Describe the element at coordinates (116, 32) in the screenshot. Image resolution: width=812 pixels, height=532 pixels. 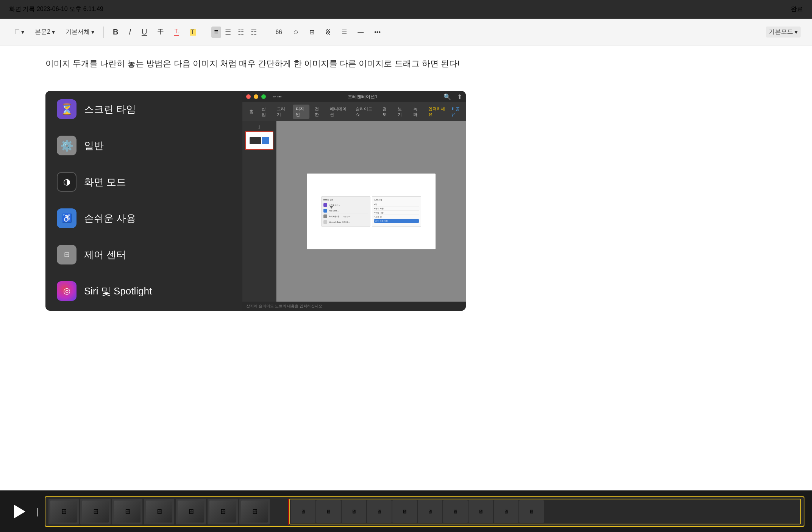
I see `bold-button: B` at that location.